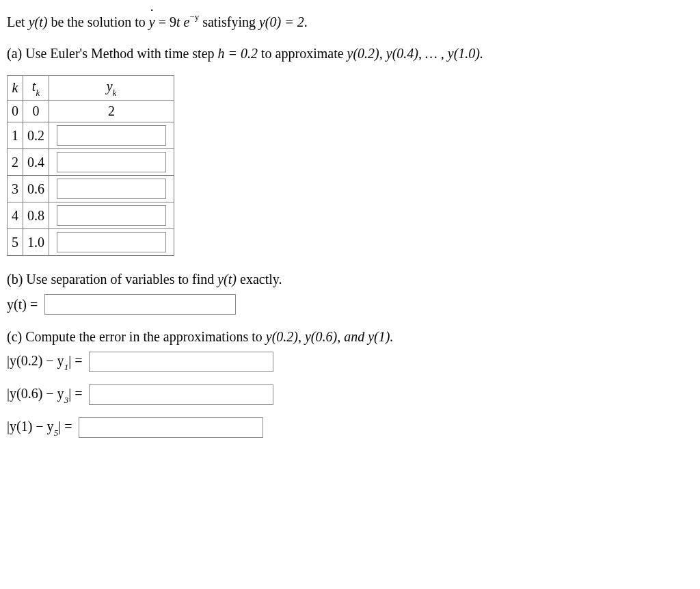 This screenshot has width=700, height=589. I want to click on error-lhs-2-sub: 3, so click(67, 400).